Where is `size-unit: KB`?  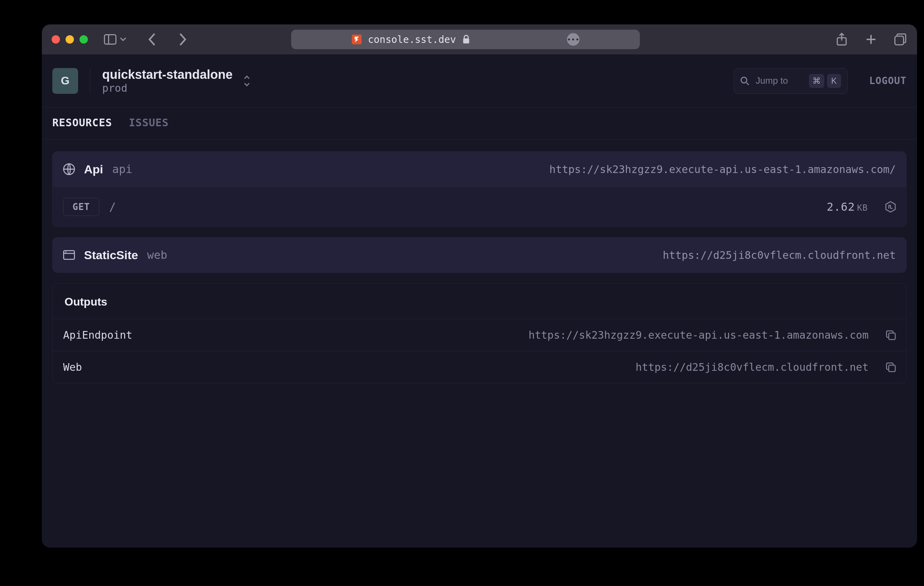
size-unit: KB is located at coordinates (863, 208).